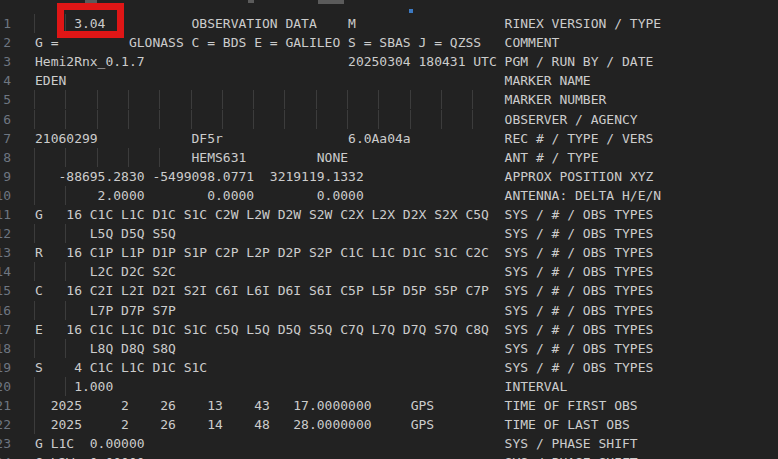 The width and height of the screenshot is (778, 459). Describe the element at coordinates (6, 252) in the screenshot. I see `gutter-line-number: 13` at that location.